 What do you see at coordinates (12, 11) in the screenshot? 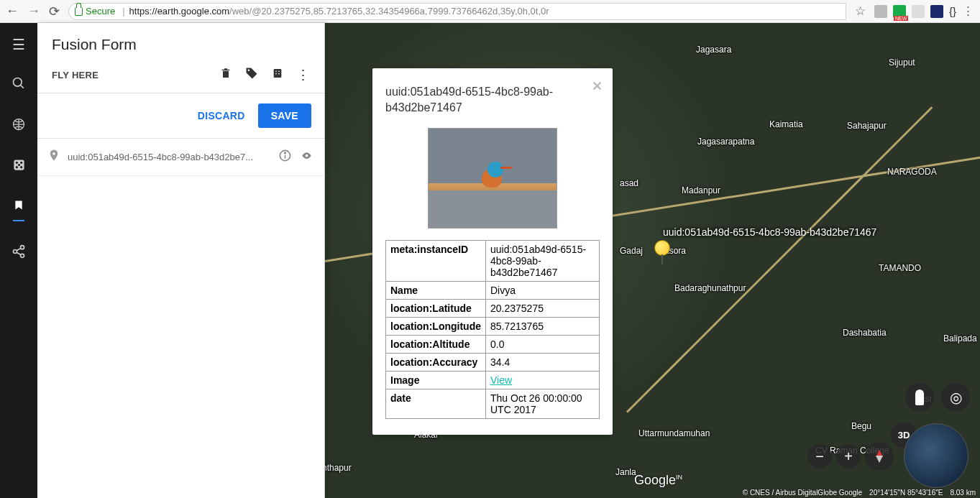
I see `back-button: ←` at bounding box center [12, 11].